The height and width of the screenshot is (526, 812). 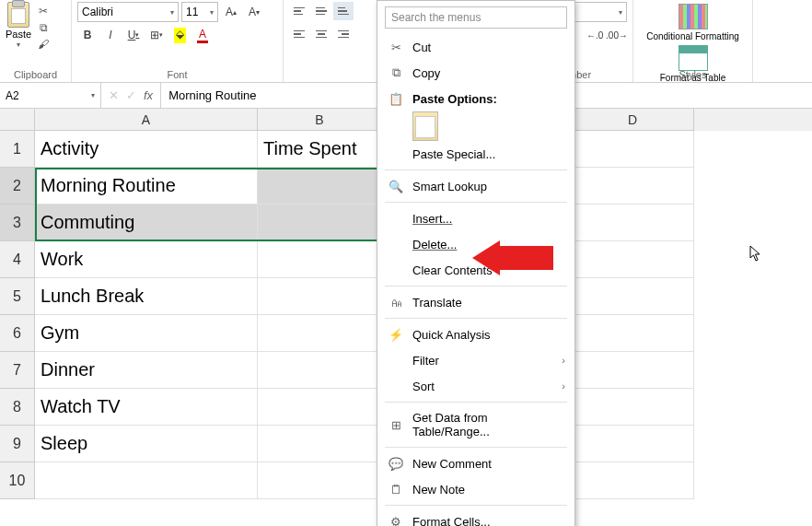 What do you see at coordinates (146, 186) in the screenshot?
I see `cell: Morning Routine` at bounding box center [146, 186].